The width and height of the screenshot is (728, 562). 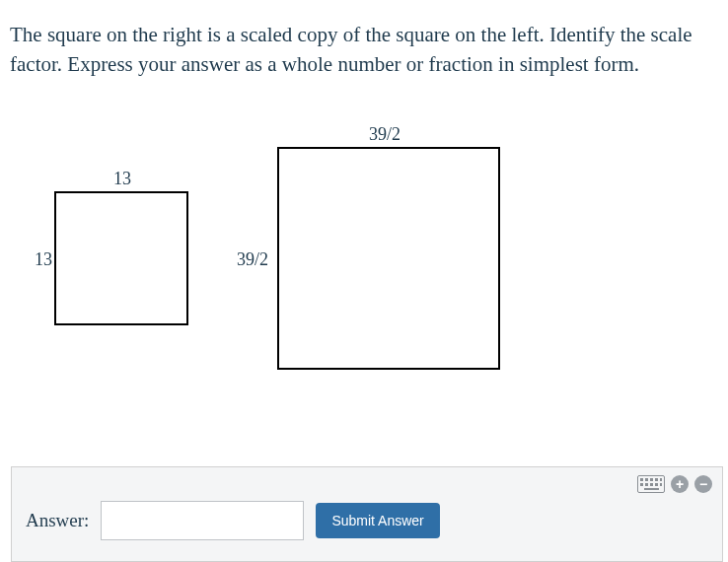 What do you see at coordinates (57, 521) in the screenshot?
I see `answer-label: Answer:` at bounding box center [57, 521].